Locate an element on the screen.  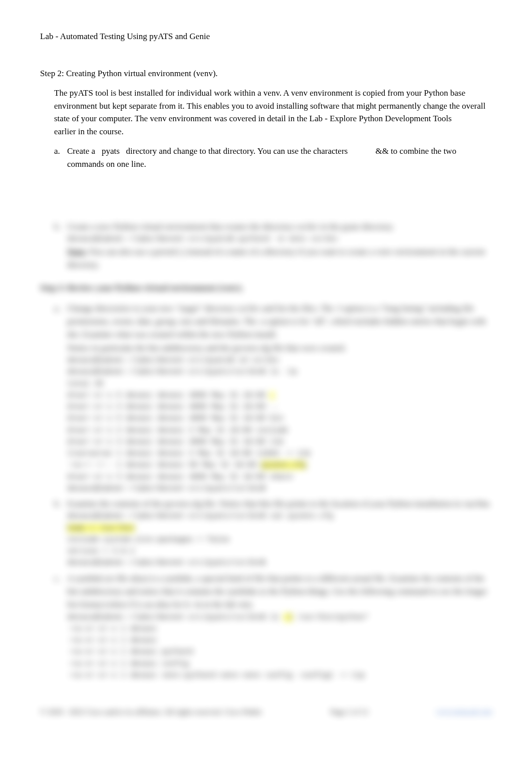
code-line: -rw-r--r-- 1 devasc devasc 69 May 31 18:… is located at coordinates (280, 465).